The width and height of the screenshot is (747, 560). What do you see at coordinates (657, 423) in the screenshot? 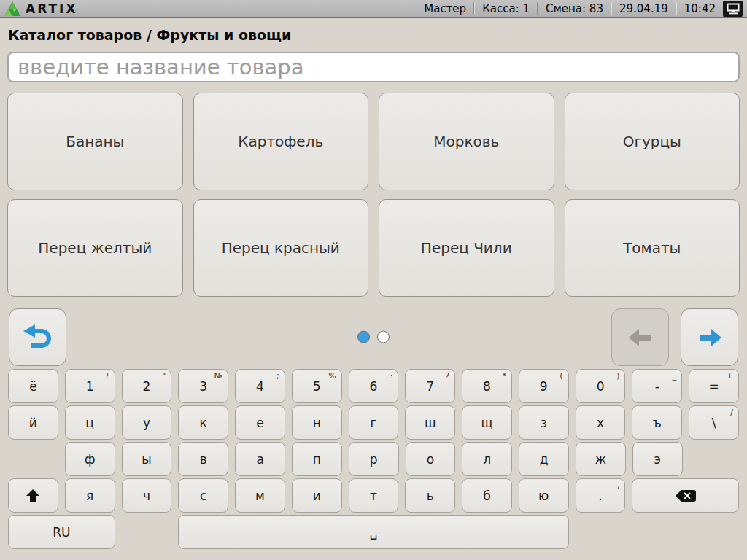
I see `key-label: ъ` at bounding box center [657, 423].